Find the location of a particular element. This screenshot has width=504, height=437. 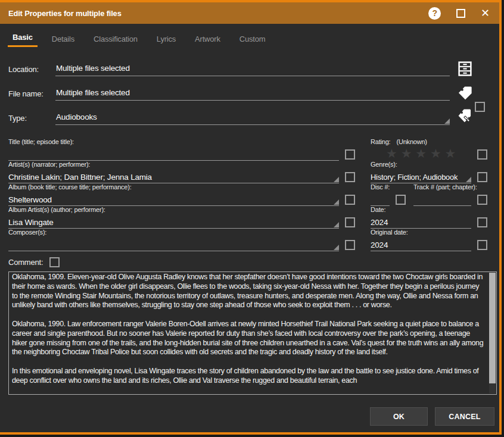

artist-label: Artist(s) (narrator; performer): is located at coordinates (182, 164).